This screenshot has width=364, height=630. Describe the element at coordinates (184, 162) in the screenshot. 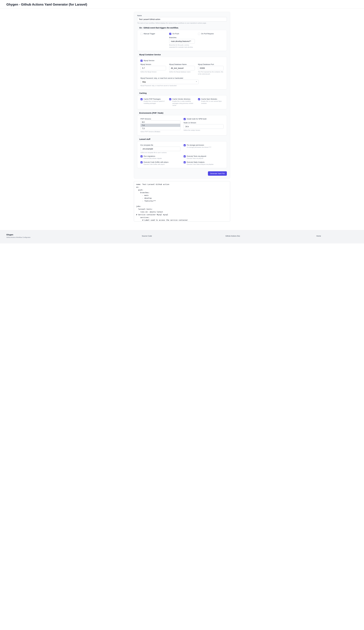

I see `phpstan-checkbox` at that location.